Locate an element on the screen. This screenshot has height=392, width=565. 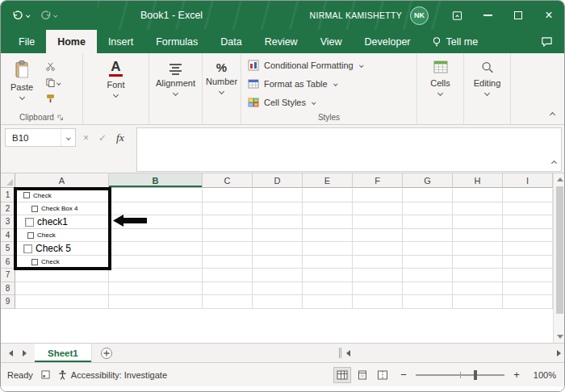
page-layout-view-icon is located at coordinates (362, 375).